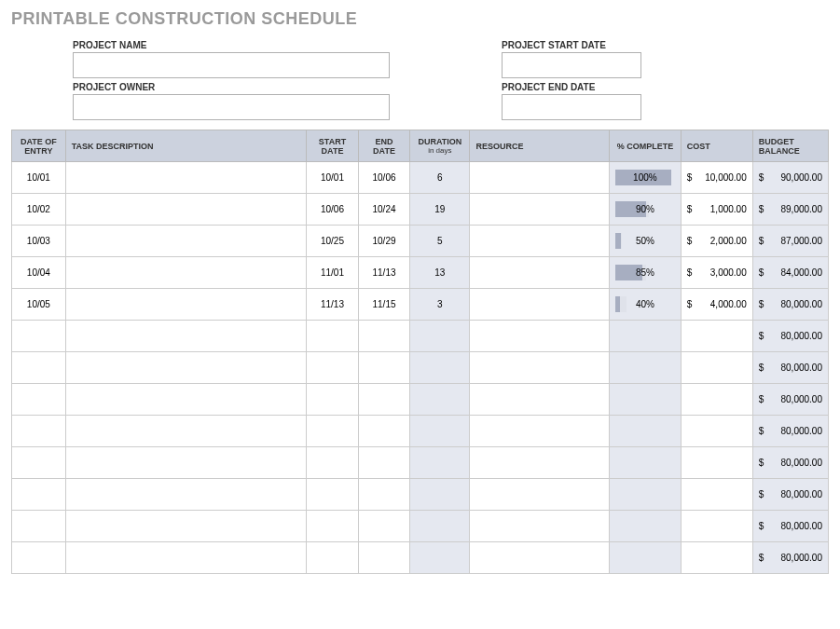  What do you see at coordinates (716, 305) in the screenshot?
I see `cell-cost: $4,000.00` at bounding box center [716, 305].